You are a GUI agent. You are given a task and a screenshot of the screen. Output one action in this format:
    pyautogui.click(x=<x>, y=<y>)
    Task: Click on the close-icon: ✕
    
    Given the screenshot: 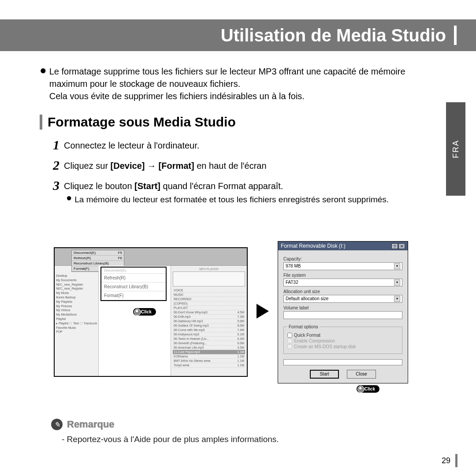 What is the action you would take?
    pyautogui.click(x=402, y=246)
    